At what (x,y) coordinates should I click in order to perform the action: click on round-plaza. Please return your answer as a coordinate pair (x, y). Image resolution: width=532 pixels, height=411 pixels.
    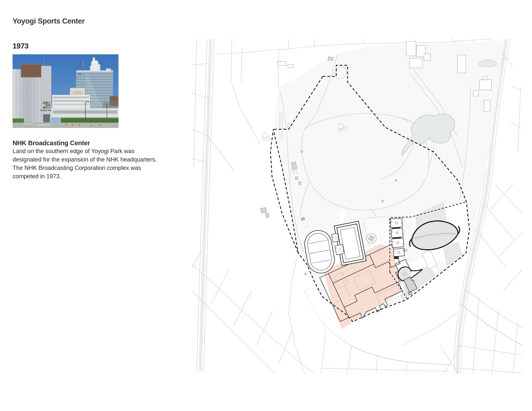
    Looking at the image, I should click on (371, 238).